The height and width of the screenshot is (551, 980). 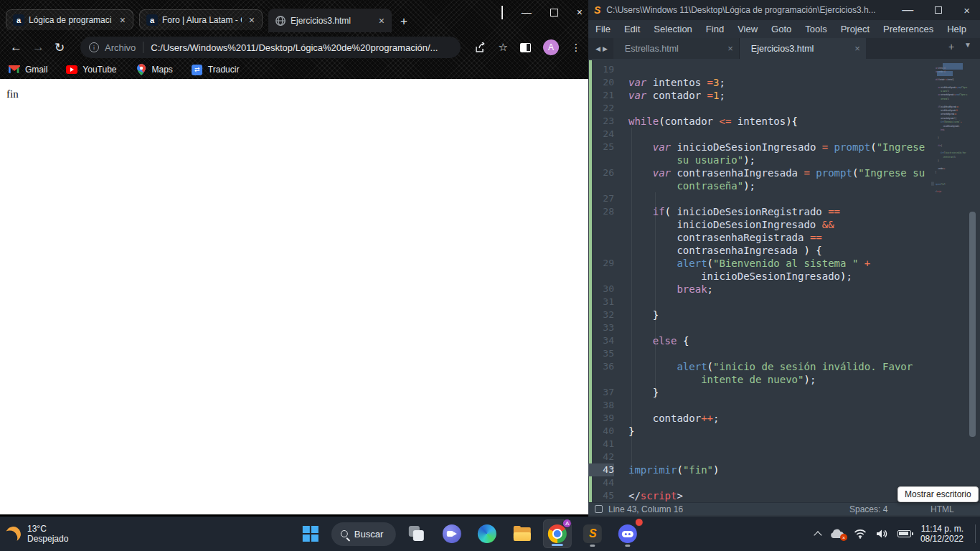 What do you see at coordinates (601, 173) in the screenshot?
I see `gutter-line-number: 26` at bounding box center [601, 173].